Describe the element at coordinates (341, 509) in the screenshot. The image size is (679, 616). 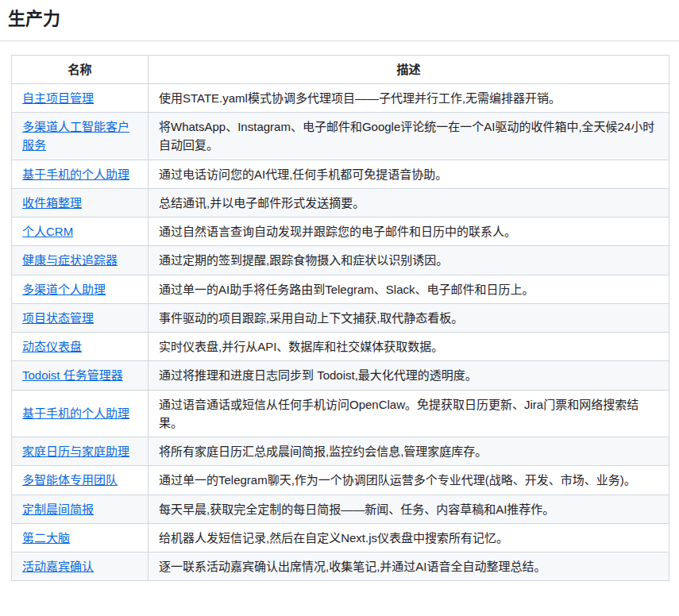
I see `table-row: 定制晨间简报每天早晨,获取完全定制的每日简报——新闻、任务、内容草稿和AI推荐作…` at that location.